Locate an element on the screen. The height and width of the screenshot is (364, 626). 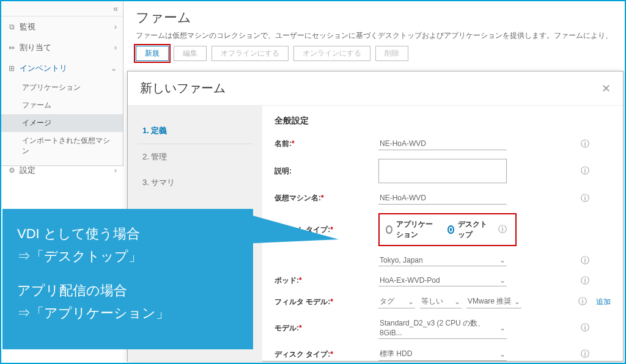
edit-button: 編集 is located at coordinates (190, 54).